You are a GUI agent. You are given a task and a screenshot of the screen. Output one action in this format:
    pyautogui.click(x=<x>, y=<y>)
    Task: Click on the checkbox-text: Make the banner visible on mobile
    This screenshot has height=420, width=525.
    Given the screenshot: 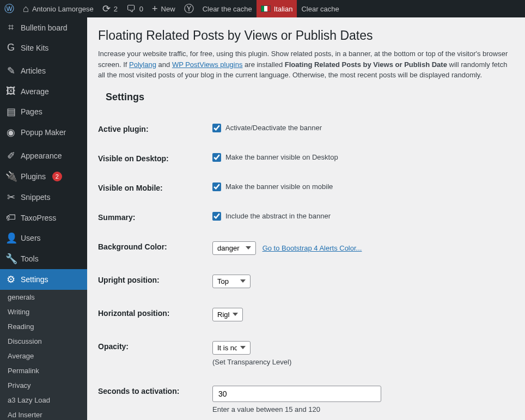 What is the action you would take?
    pyautogui.click(x=279, y=186)
    